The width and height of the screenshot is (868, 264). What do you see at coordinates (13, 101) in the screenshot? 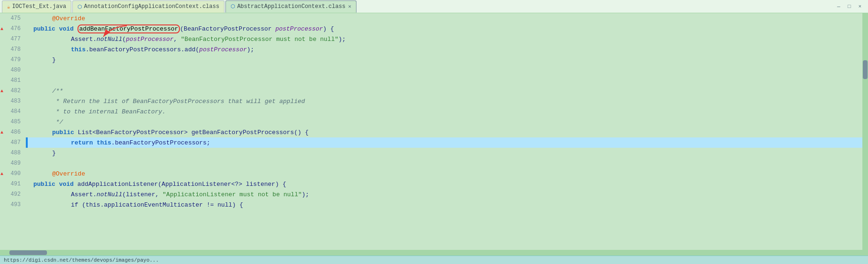
I see `gutter-row-483: 483` at bounding box center [13, 101].